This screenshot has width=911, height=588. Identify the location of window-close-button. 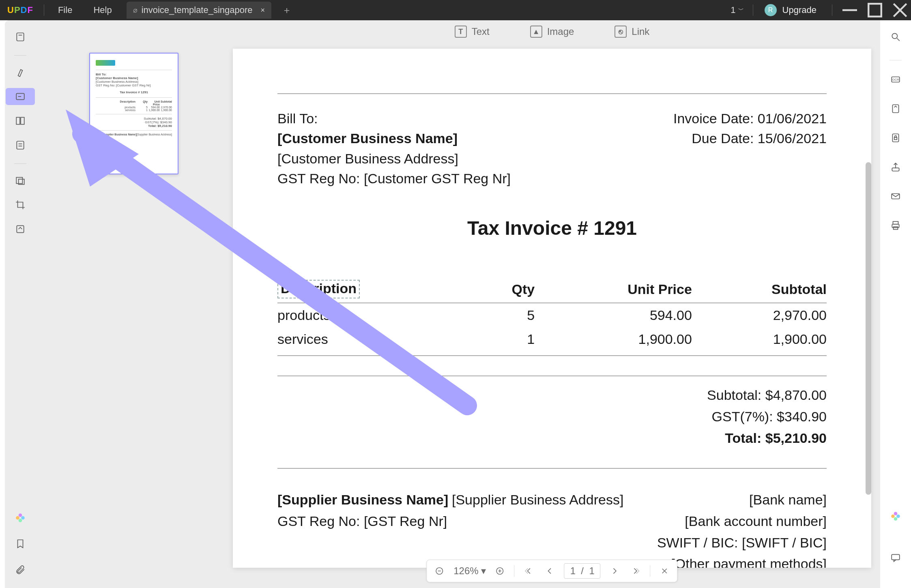
(900, 10).